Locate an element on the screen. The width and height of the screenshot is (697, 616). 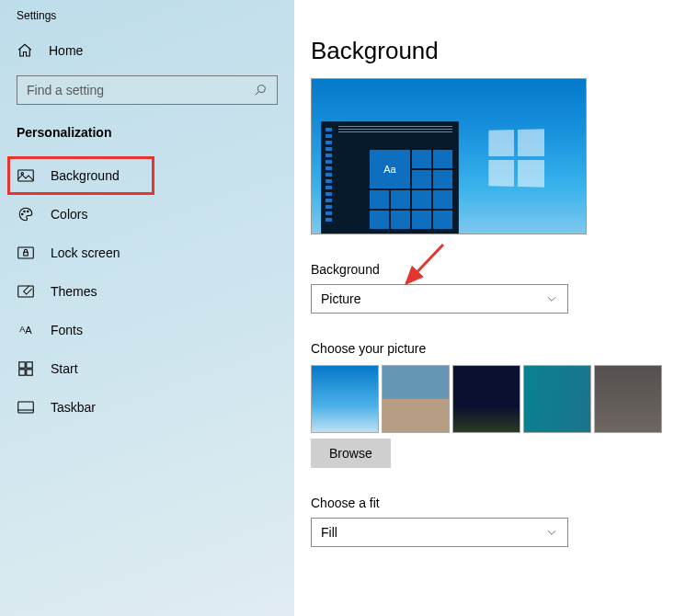
home-label: Home is located at coordinates (66, 51).